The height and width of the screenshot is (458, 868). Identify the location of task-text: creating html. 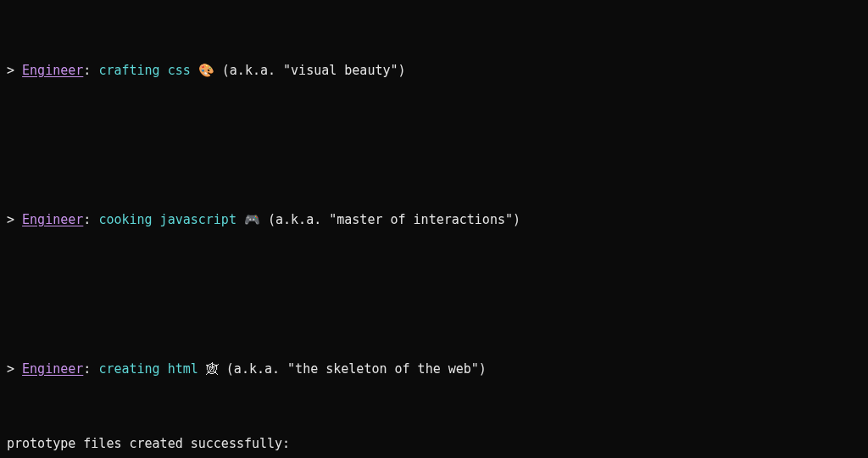
(152, 369).